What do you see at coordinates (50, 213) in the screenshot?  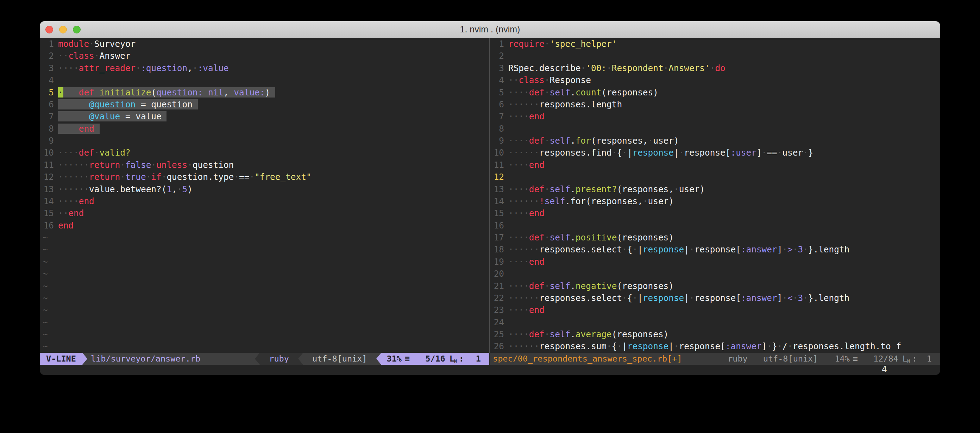 I see `line-number: 15` at bounding box center [50, 213].